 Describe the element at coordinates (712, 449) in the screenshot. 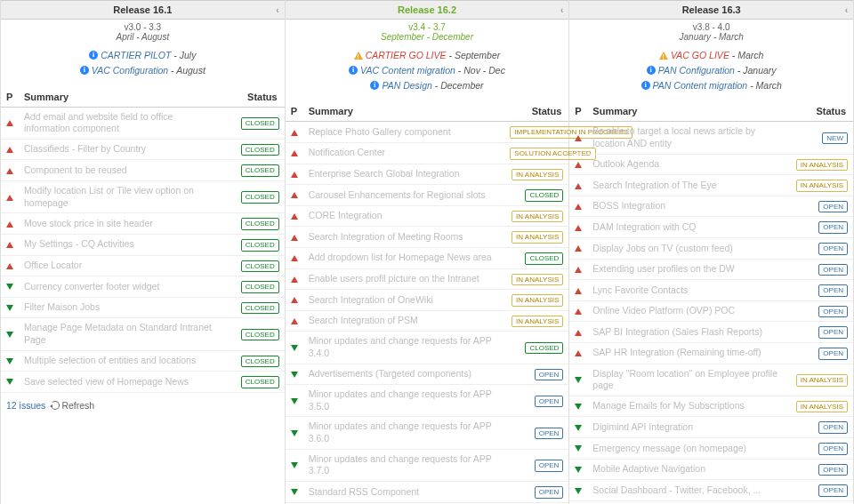

I see `table-row: Emergency message (on homepage)OPEN` at that location.